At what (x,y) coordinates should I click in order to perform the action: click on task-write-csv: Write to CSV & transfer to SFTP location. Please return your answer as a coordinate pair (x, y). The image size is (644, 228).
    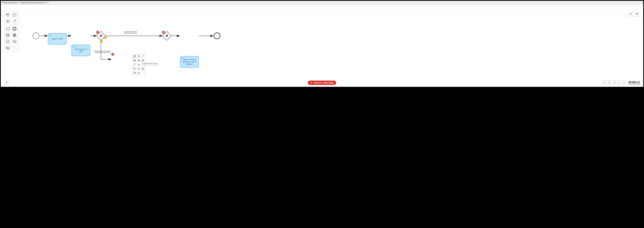
    Looking at the image, I should click on (190, 62).